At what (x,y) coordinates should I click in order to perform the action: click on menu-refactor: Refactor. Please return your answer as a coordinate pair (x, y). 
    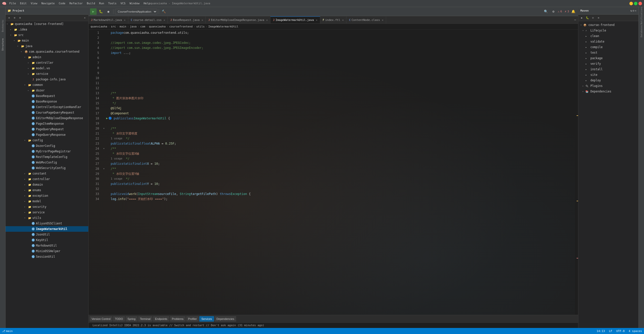
    Looking at the image, I should click on (76, 4).